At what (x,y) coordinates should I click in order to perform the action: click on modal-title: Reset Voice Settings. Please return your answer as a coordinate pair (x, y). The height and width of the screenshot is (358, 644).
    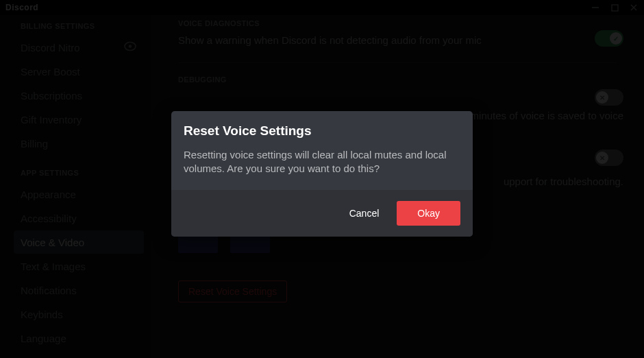
    Looking at the image, I should click on (322, 131).